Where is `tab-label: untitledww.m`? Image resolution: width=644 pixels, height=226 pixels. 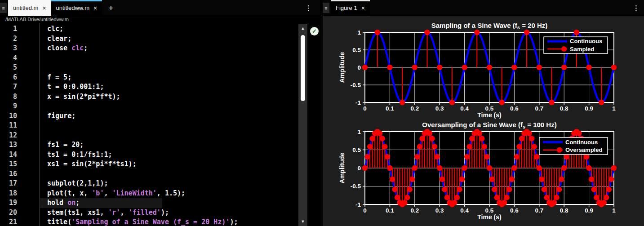 tab-label: untitledww.m is located at coordinates (73, 8).